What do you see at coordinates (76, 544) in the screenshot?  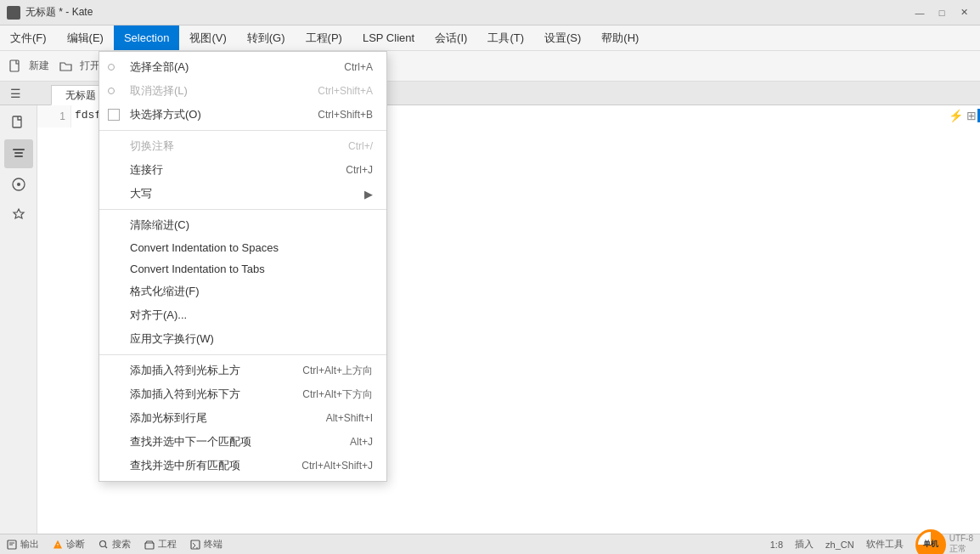 I see `diag-label: 诊断` at bounding box center [76, 544].